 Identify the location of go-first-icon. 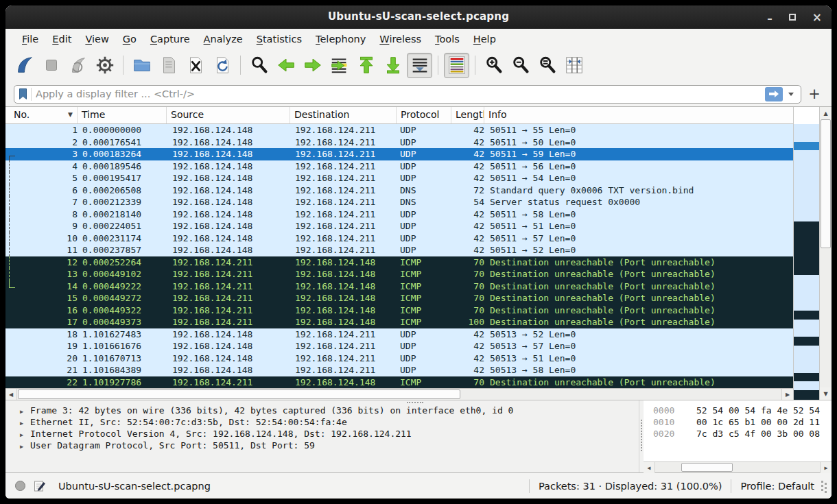
(366, 65).